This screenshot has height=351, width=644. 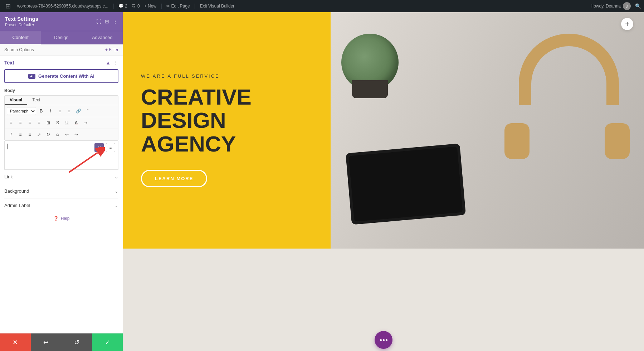 I want to click on tablet-device, so click(x=406, y=184).